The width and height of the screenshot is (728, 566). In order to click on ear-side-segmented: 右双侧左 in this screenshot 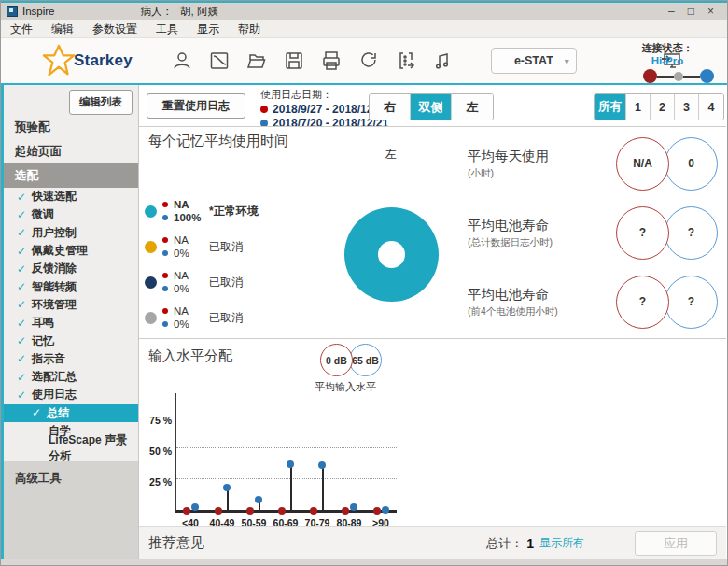, I will do `click(431, 106)`.